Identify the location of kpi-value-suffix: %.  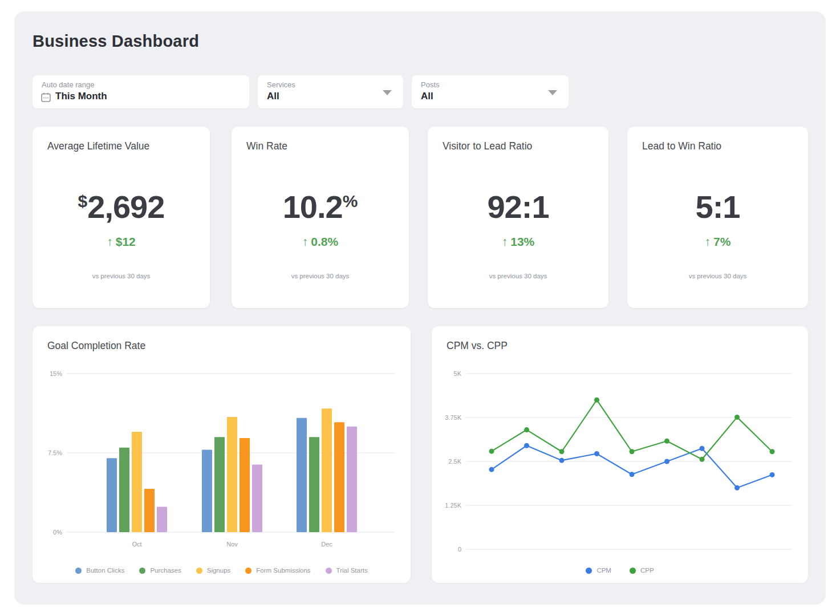
(350, 201).